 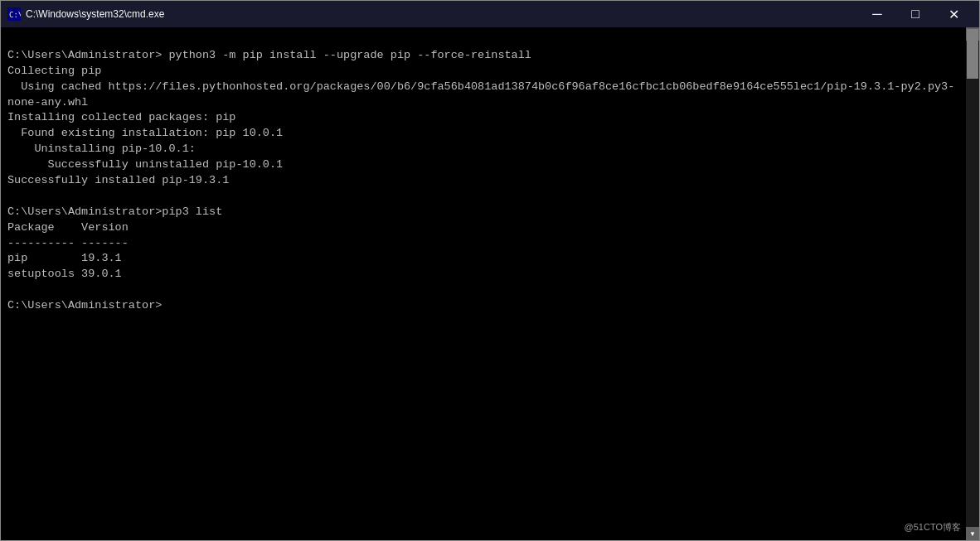 I want to click on svg-text: C:\, so click(x=15, y=15).